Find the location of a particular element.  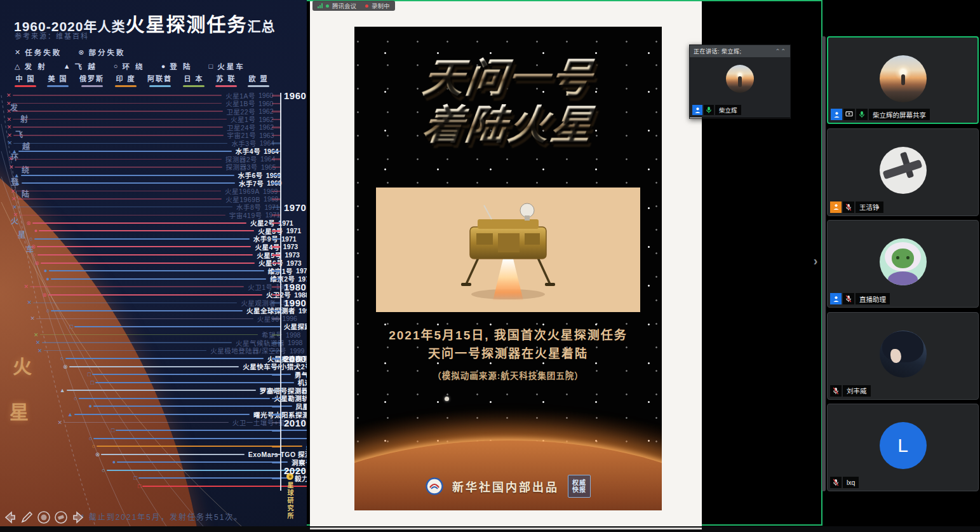

laser-pointer-icon is located at coordinates (44, 517).